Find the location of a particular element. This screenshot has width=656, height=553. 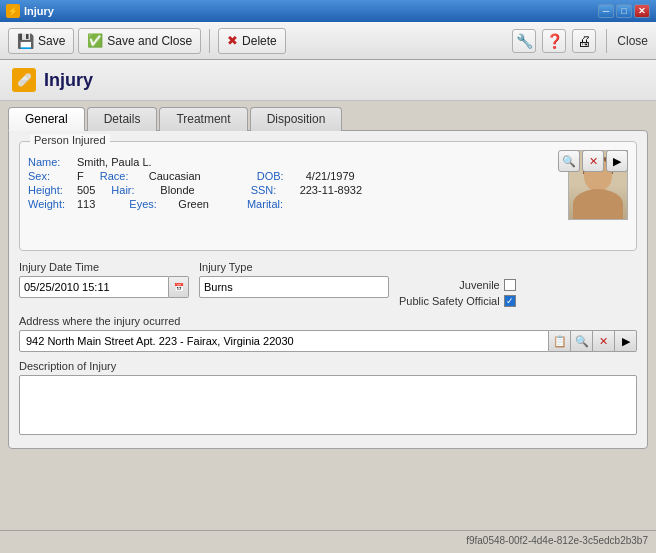

toolbar-icon-1: 🔧 is located at coordinates (524, 41).